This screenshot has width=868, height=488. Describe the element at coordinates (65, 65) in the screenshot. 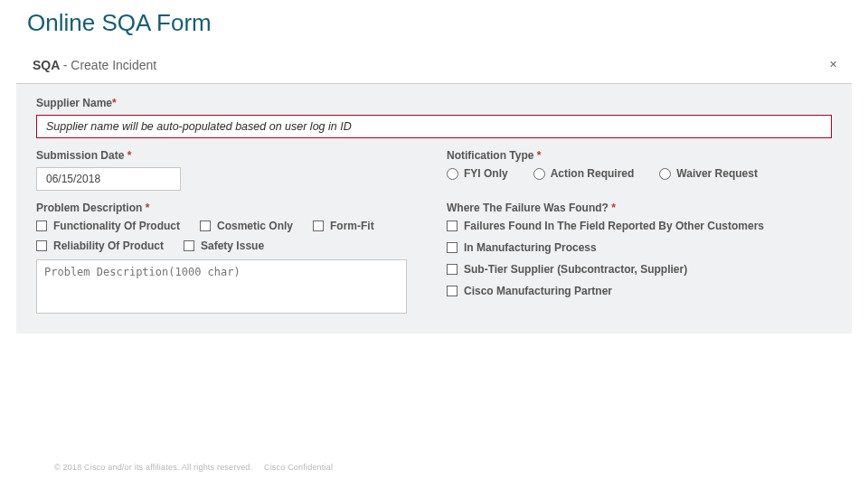

I see `modal-title-sep: -` at that location.